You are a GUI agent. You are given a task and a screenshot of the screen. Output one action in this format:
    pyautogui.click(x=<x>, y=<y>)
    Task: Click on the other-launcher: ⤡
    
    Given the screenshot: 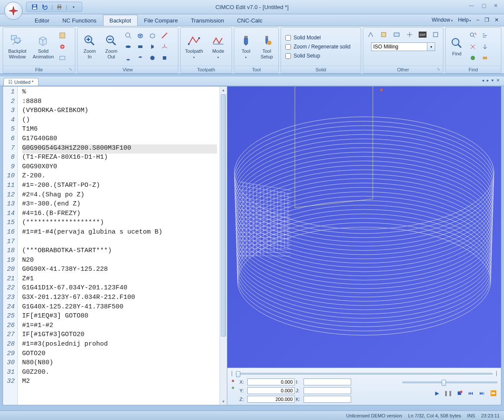 What is the action you would take?
    pyautogui.click(x=439, y=70)
    